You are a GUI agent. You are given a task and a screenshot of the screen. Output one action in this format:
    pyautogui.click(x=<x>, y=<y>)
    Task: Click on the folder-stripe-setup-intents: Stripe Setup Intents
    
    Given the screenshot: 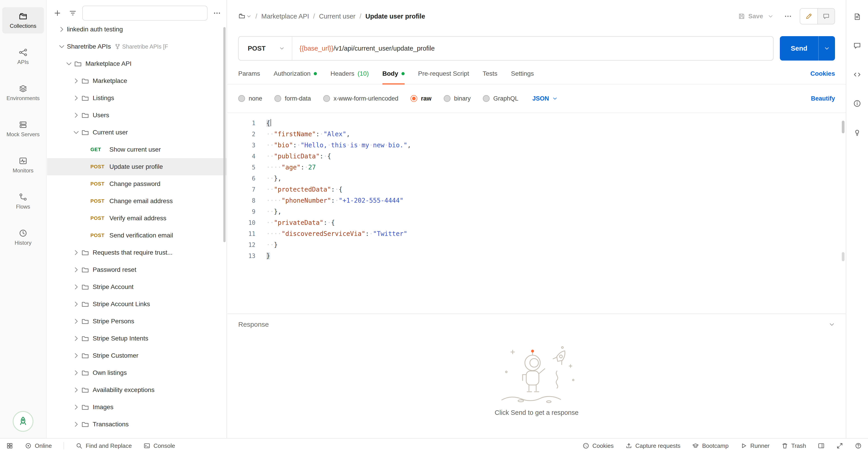 What is the action you would take?
    pyautogui.click(x=137, y=338)
    